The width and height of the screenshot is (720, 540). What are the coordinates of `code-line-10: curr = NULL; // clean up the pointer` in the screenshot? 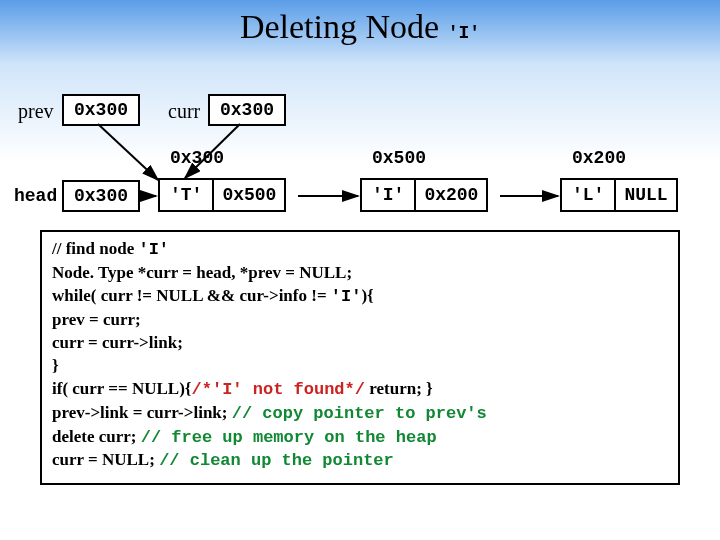 It's located at (360, 461).